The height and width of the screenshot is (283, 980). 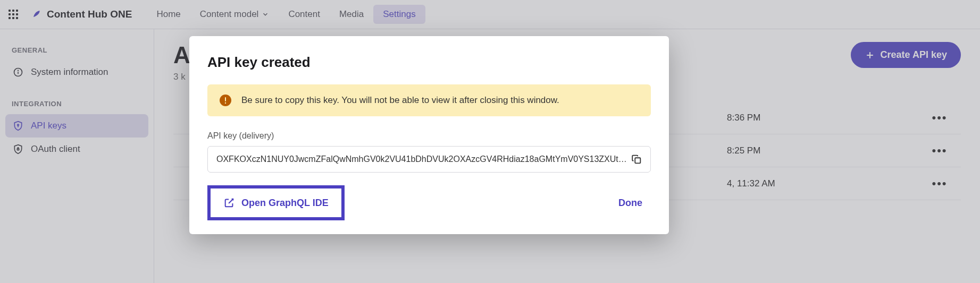 I want to click on open-graphql-ide-button: Open GraphQL IDE, so click(x=276, y=203).